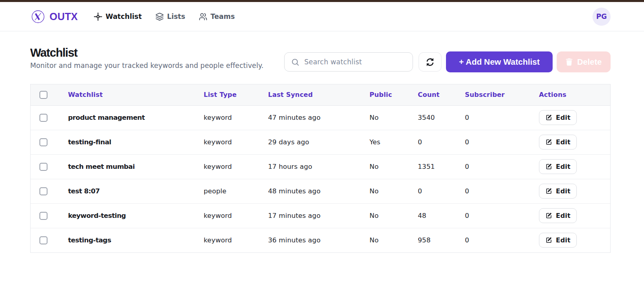  Describe the element at coordinates (569, 62) in the screenshot. I see `trash-icon` at that location.